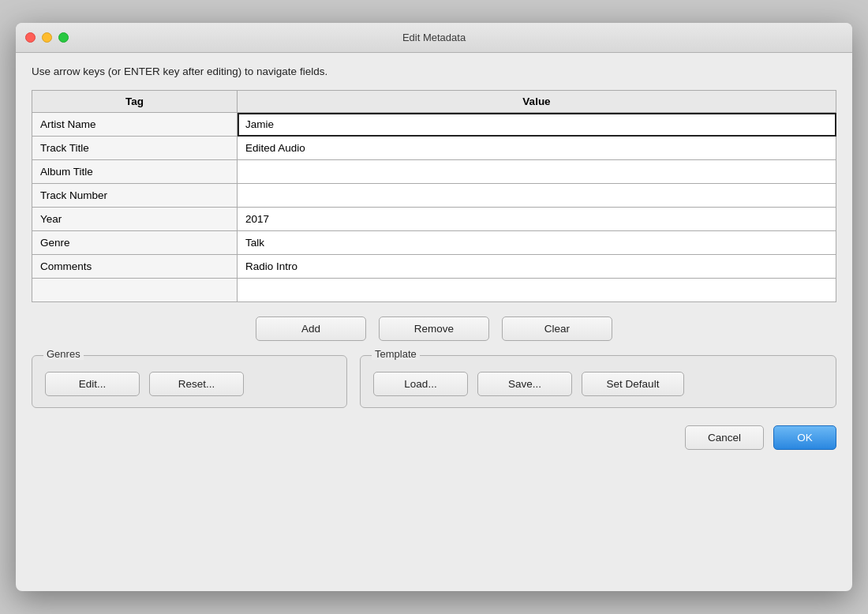 Image resolution: width=868 pixels, height=614 pixels. Describe the element at coordinates (537, 243) in the screenshot. I see `value-cell: Talk` at that location.